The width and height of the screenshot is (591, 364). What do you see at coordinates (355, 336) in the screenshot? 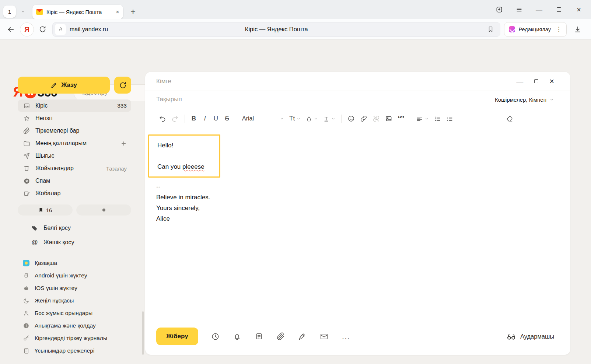
I see `compose-footer: Жіберу … Аудармашы` at bounding box center [355, 336].